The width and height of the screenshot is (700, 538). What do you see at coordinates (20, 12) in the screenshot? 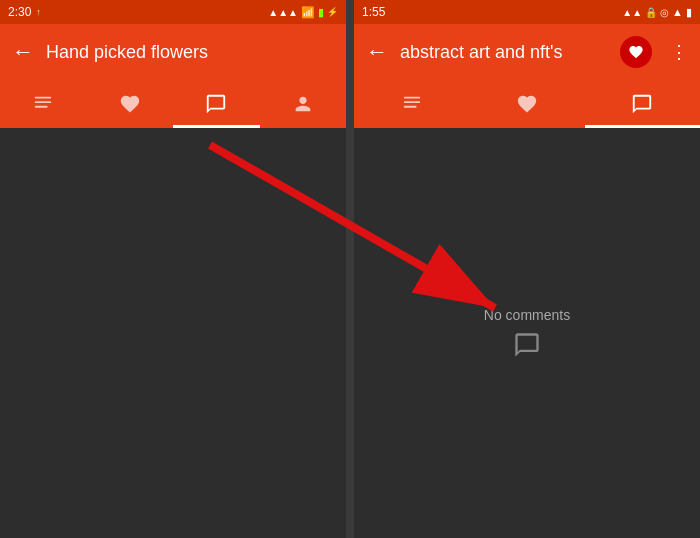
I see `time-left: 2:30` at bounding box center [20, 12].